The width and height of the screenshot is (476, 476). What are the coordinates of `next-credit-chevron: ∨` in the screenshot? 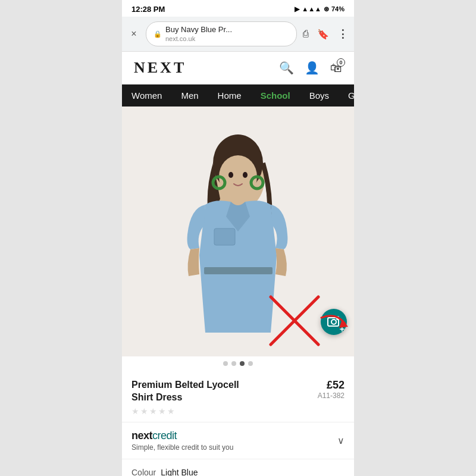 It's located at (341, 440).